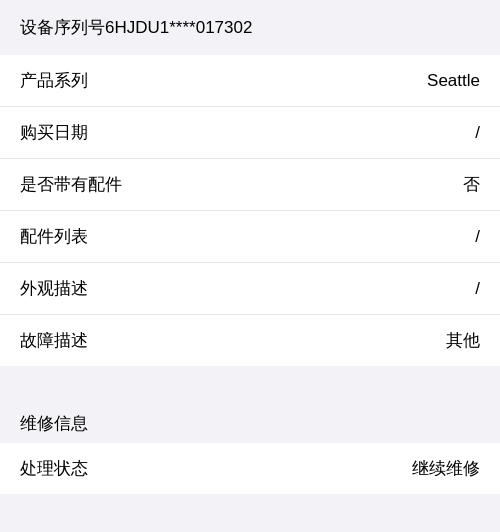 The image size is (500, 532). I want to click on section-divider, so click(250, 384).